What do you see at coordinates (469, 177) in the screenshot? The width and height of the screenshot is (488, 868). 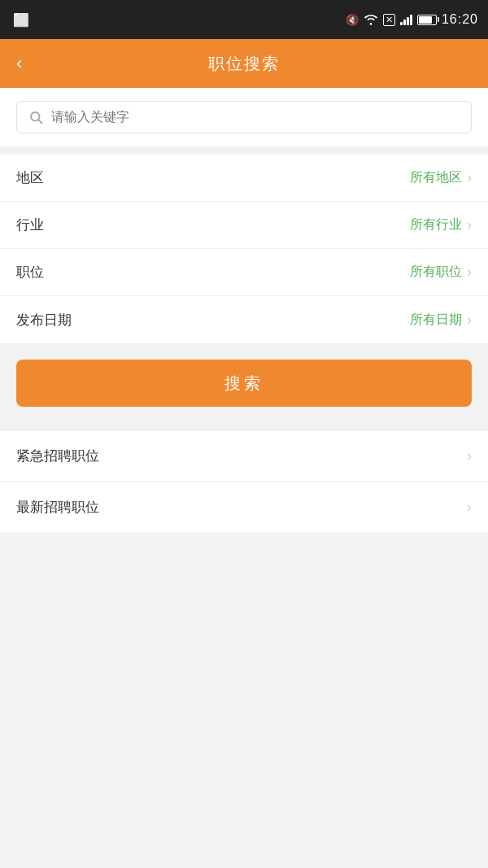 I see `chevron-right-icon-region: ›` at bounding box center [469, 177].